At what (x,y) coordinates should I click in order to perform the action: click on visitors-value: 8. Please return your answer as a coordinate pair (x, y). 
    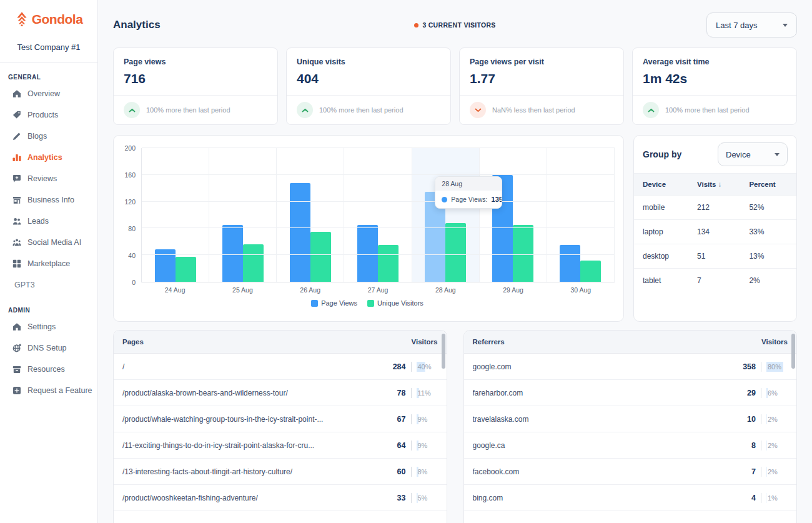
    Looking at the image, I should click on (753, 446).